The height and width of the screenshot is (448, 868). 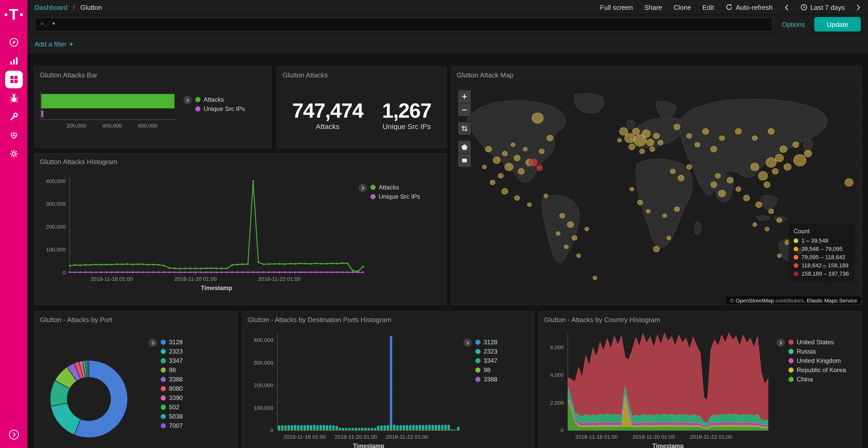 What do you see at coordinates (682, 7) in the screenshot?
I see `clone-button: Clone` at bounding box center [682, 7].